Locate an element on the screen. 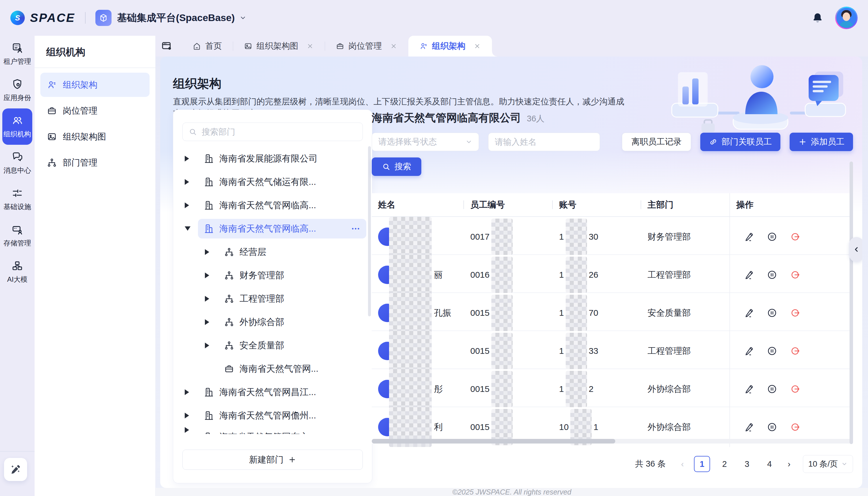 This screenshot has height=496, width=868. account-status-select: 请选择账号状态 is located at coordinates (425, 142).